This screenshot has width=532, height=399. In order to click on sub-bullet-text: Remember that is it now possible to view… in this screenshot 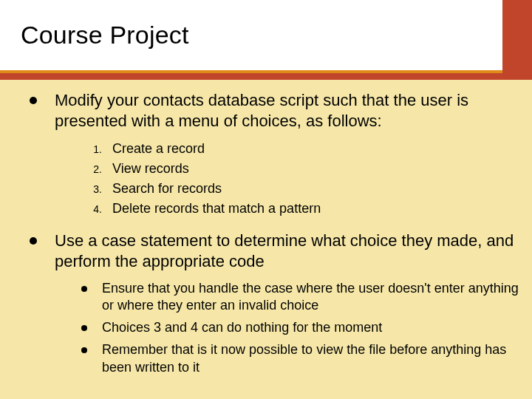, I will do `click(310, 359)`.